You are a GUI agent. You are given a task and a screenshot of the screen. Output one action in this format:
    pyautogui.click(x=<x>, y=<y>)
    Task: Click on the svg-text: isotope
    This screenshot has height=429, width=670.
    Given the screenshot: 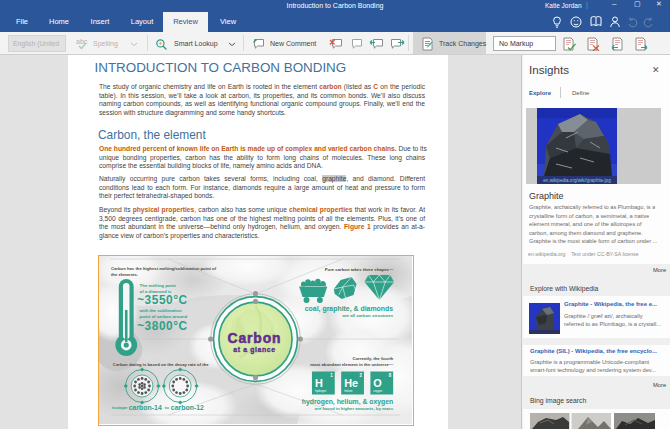 What is the action you would take?
    pyautogui.click(x=120, y=408)
    